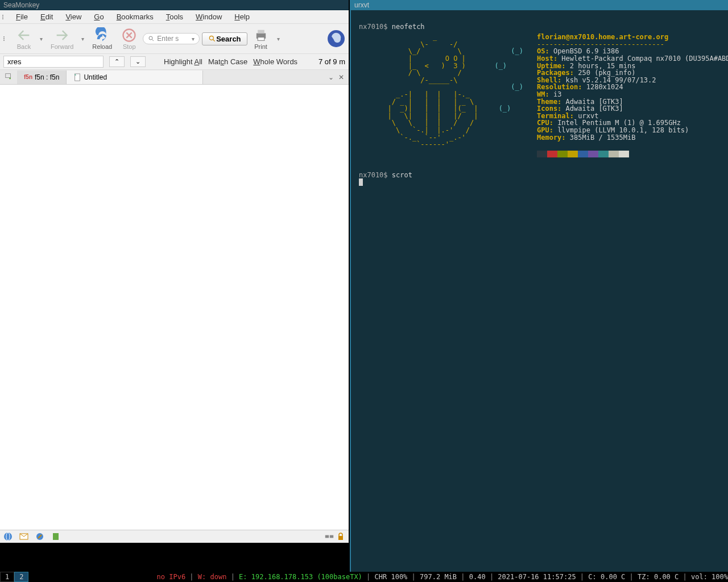  I want to click on stop-label: Stop, so click(130, 47).